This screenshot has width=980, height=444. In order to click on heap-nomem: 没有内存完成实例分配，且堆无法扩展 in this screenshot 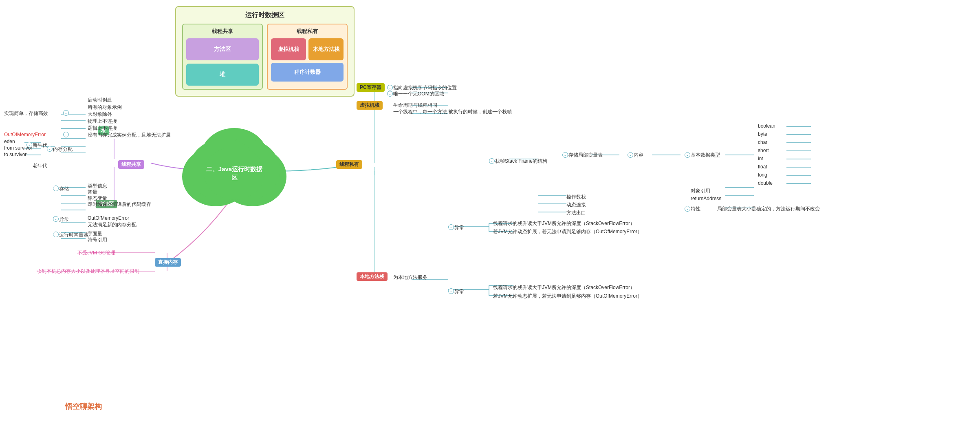, I will do `click(129, 135)`.